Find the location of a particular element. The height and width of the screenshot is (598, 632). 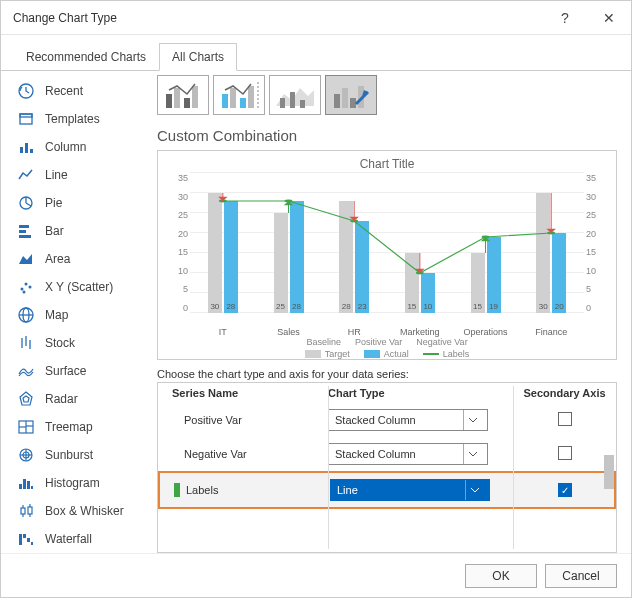

chart-type-select: Line is located at coordinates (410, 490).